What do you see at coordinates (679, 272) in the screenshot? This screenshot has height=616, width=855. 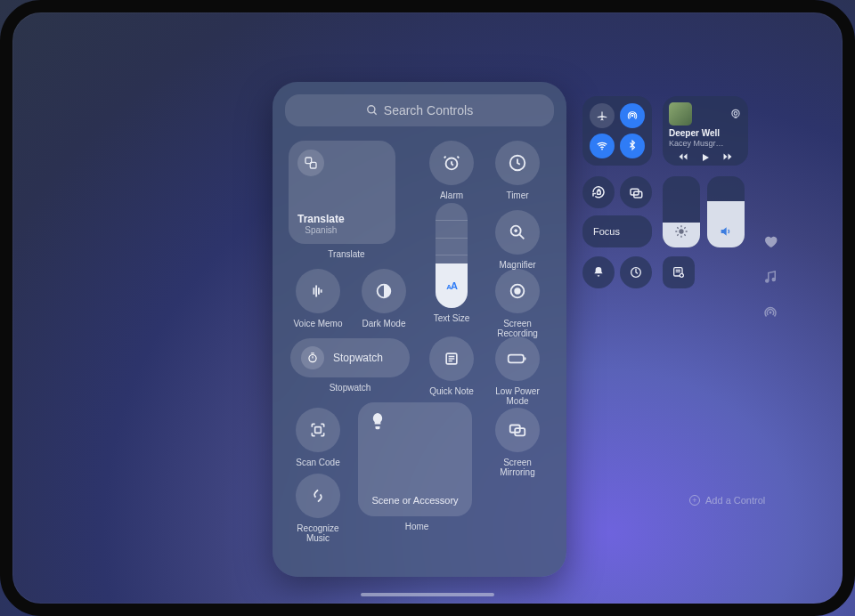 I see `notes-button` at bounding box center [679, 272].